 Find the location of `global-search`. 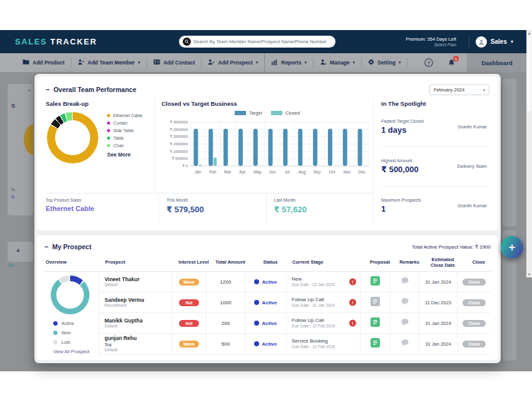

global-search is located at coordinates (257, 41).